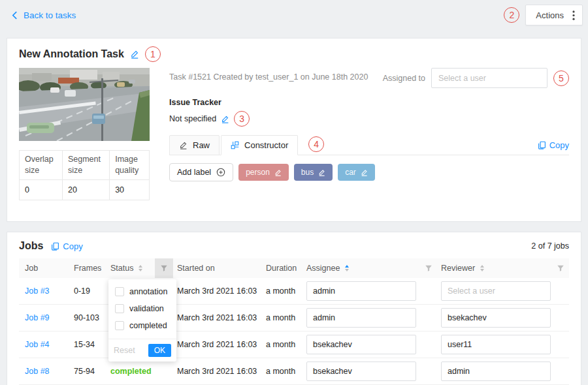 This screenshot has height=385, width=588. I want to click on filter-ok-button: OK, so click(159, 350).